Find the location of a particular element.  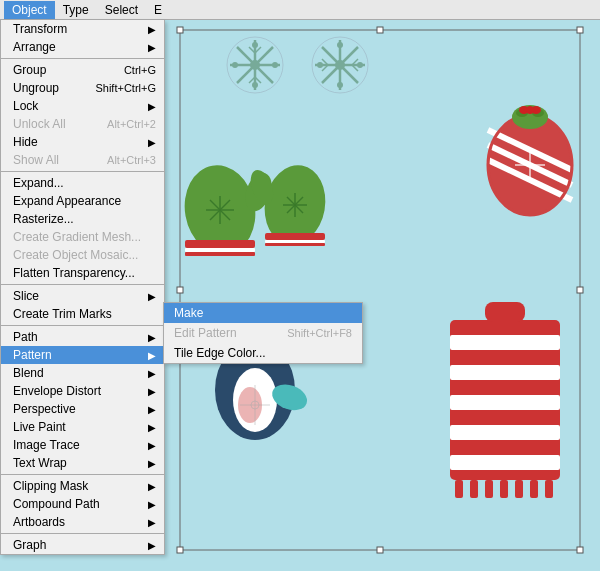

menu-item-clipping-mask: Clipping Mask ▶ is located at coordinates (82, 486).